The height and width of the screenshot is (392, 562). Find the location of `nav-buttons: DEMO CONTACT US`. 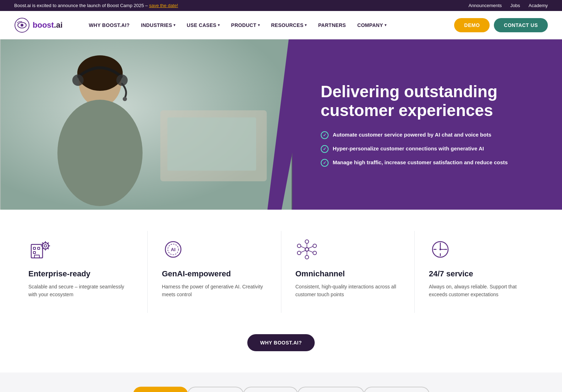

nav-buttons: DEMO CONTACT US is located at coordinates (501, 25).